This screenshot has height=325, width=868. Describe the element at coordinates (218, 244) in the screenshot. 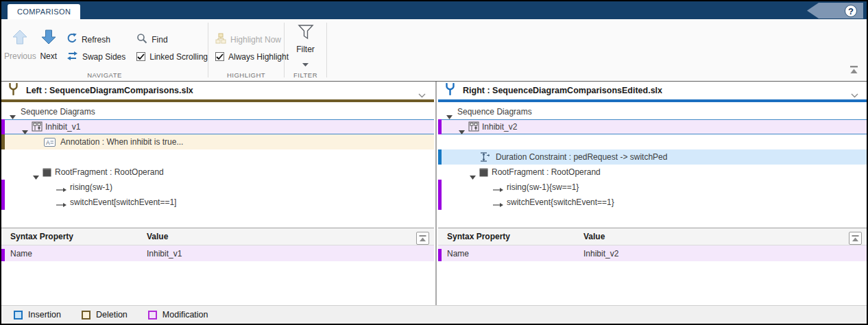

I see `left-property-table: Syntax Property Value Name Inhibit_v1` at that location.